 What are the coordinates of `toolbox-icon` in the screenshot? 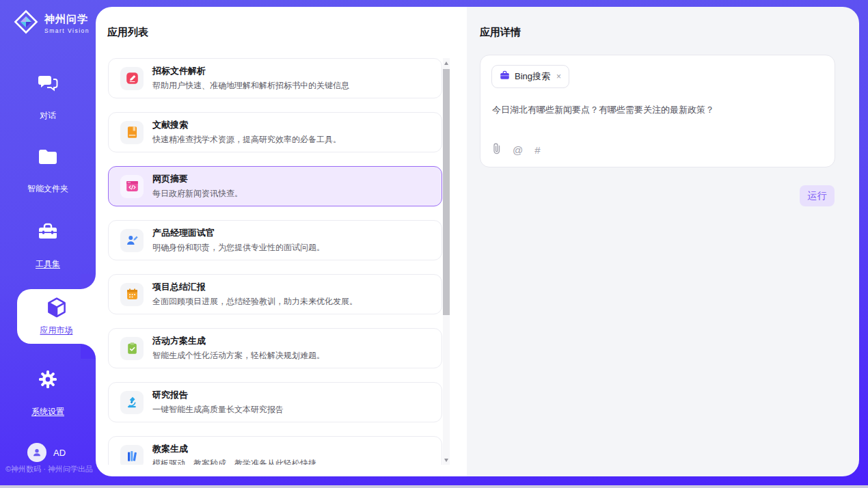 It's located at (48, 232).